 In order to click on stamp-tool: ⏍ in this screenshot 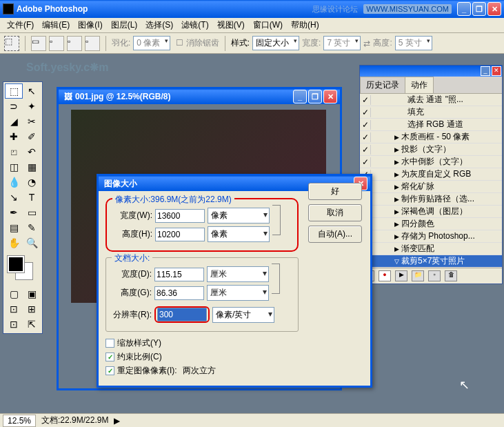, I will do `click(14, 152)`.